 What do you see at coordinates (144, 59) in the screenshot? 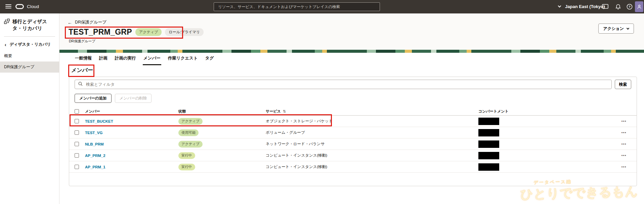
I see `tab-bar: 一般情報計画計画の実行メンバー作業リクエストタグ` at bounding box center [144, 59].